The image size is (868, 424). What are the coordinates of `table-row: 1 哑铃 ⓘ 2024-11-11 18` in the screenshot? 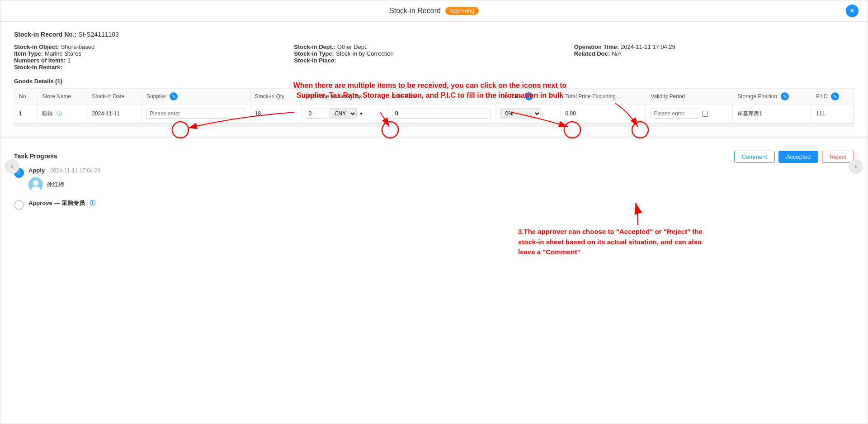 It's located at (434, 114).